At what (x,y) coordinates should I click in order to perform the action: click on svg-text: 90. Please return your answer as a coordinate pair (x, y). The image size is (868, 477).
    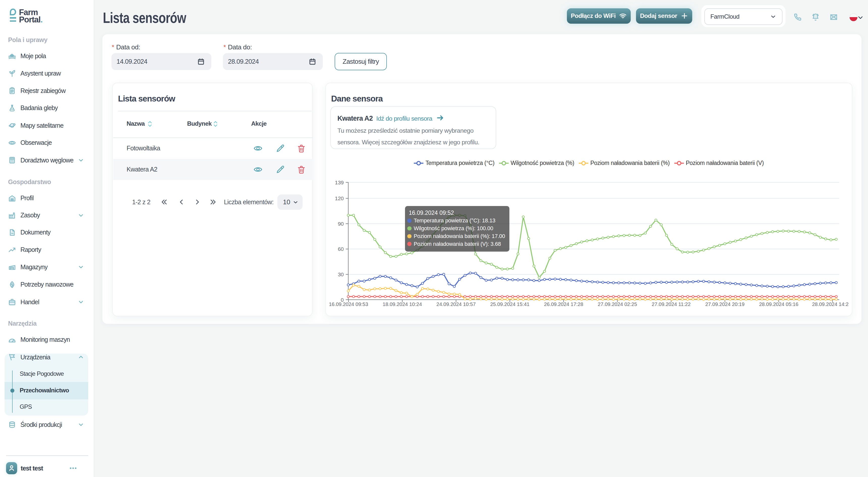
    Looking at the image, I should click on (341, 224).